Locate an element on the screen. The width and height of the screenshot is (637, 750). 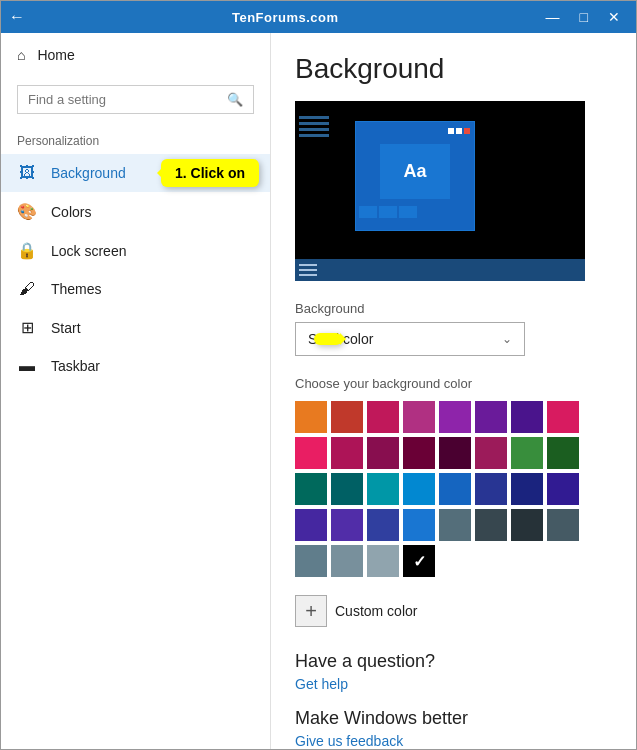
window-controls: — □ ✕ is located at coordinates (583, 17).